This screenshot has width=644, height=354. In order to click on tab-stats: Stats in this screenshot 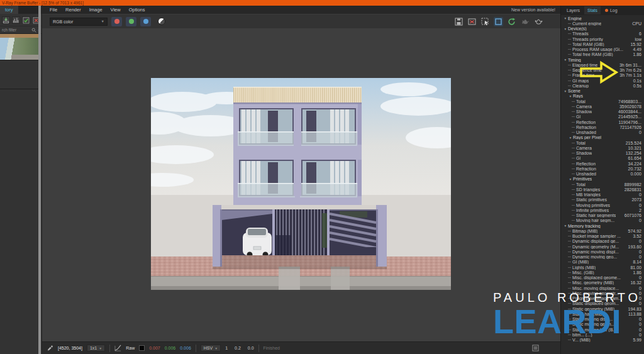, I will do `click(592, 10)`.